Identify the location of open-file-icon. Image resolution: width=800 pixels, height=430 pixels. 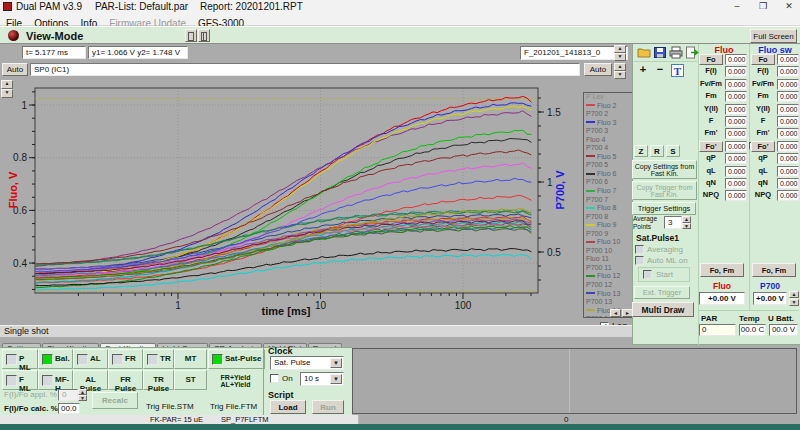
(644, 52).